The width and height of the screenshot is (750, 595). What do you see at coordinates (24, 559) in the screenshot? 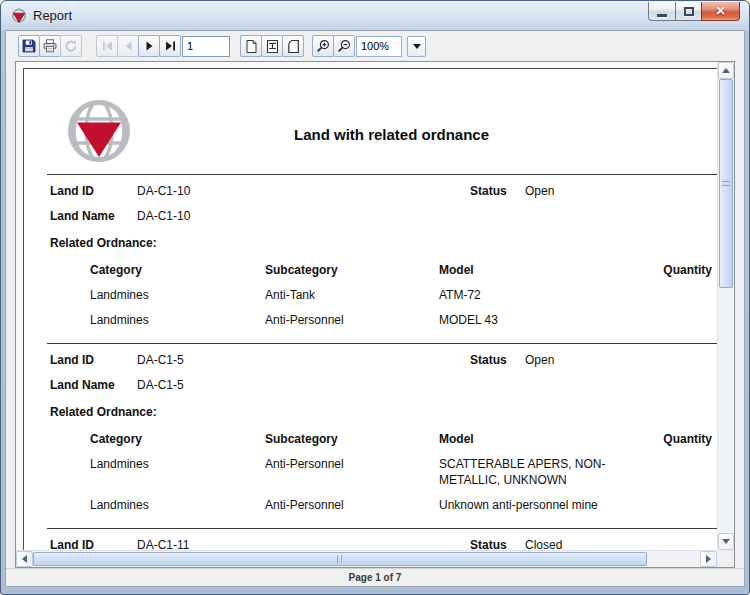
I see `arrow-left-icon` at bounding box center [24, 559].